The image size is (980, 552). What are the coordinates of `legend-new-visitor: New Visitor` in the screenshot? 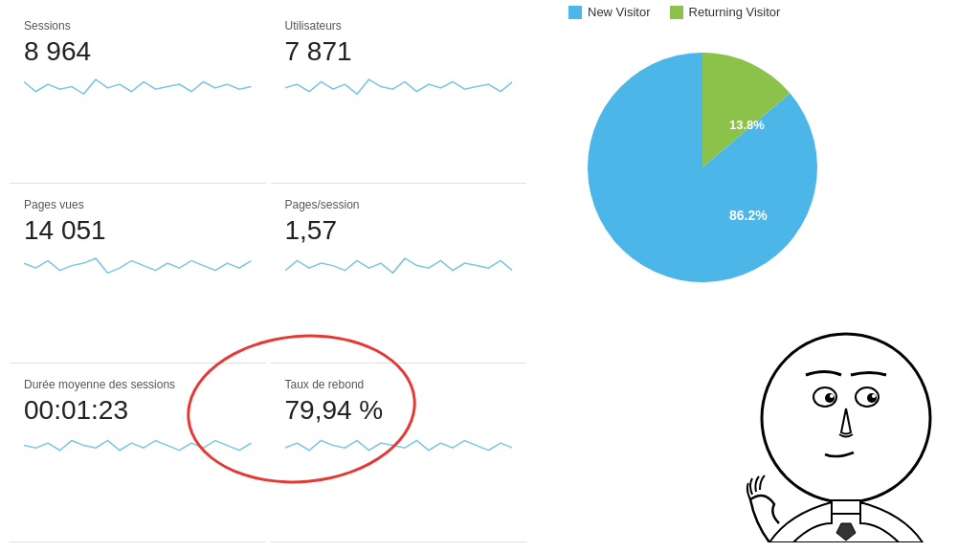 It's located at (610, 11).